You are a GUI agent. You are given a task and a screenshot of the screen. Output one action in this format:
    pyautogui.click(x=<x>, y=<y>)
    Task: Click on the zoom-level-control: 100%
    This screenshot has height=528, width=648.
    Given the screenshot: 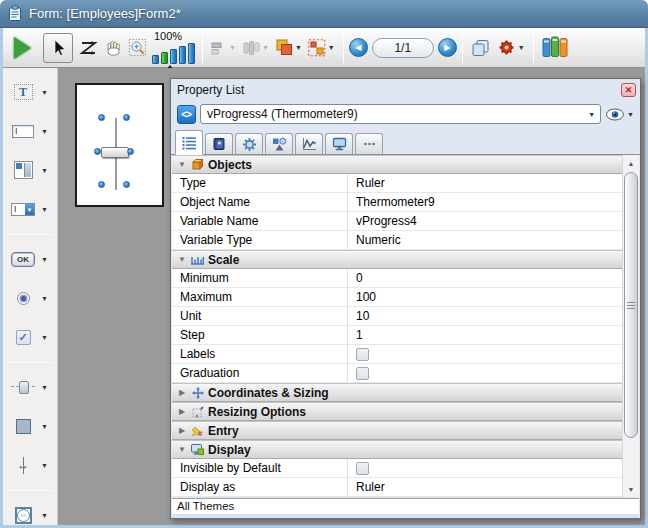 What is the action you would take?
    pyautogui.click(x=174, y=48)
    